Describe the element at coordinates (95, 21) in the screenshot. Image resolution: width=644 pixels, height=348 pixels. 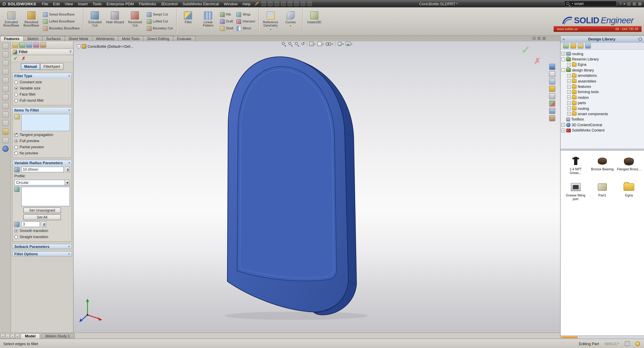
I see `extruded-cut-button: Extruded Cut` at that location.